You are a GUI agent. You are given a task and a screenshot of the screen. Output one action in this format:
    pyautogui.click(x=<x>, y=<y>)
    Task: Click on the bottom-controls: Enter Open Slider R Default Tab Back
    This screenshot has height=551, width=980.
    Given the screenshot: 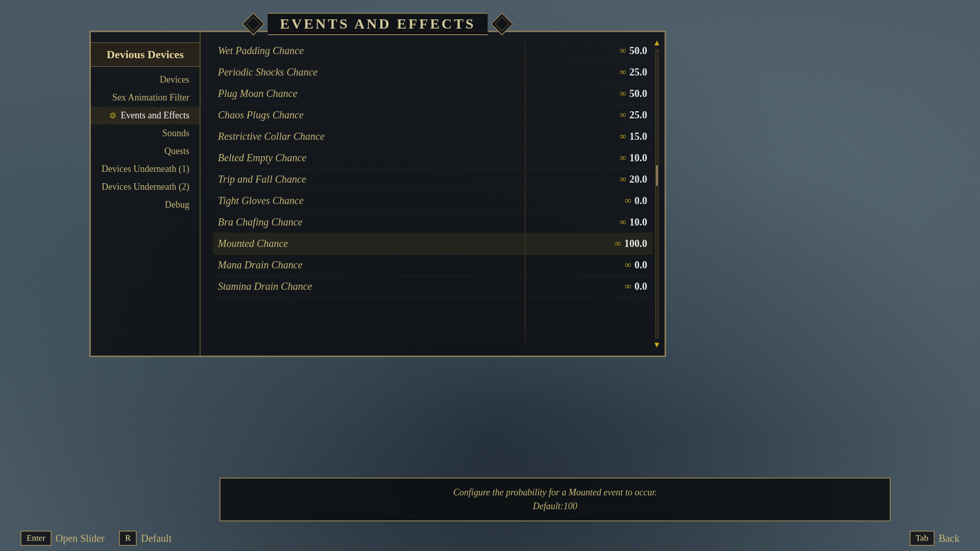 What is the action you would take?
    pyautogui.click(x=490, y=538)
    